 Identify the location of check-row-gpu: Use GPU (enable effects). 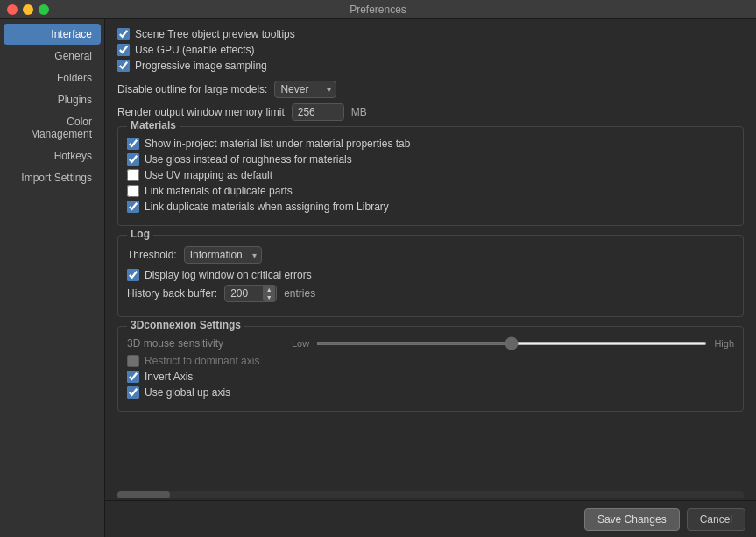
(431, 50).